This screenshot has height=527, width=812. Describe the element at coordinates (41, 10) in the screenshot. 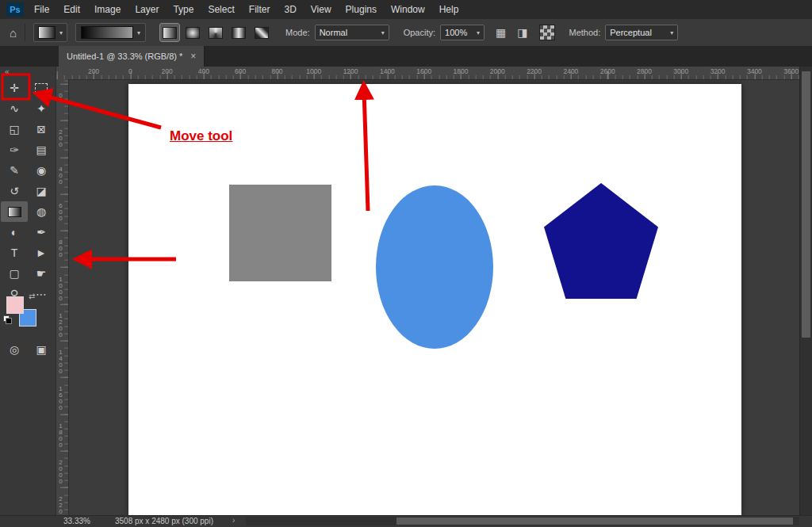

I see `menu-item-file: File` at that location.